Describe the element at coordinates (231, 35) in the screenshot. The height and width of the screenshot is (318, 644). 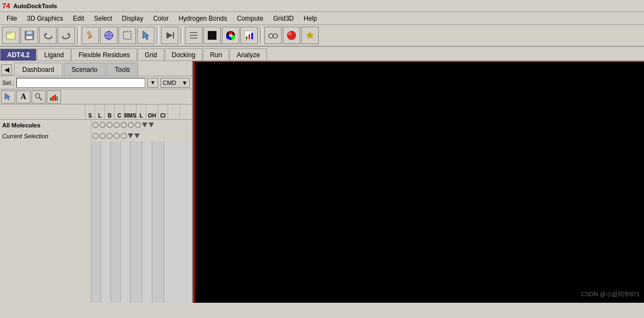
I see `color-wheel-button` at that location.